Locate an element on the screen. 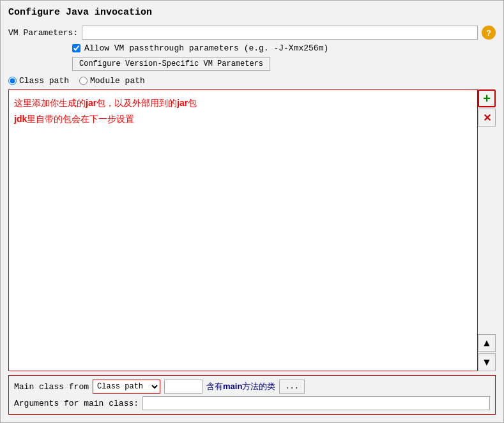 The height and width of the screenshot is (423, 504). main-class-from-label: Main class from is located at coordinates (51, 387).